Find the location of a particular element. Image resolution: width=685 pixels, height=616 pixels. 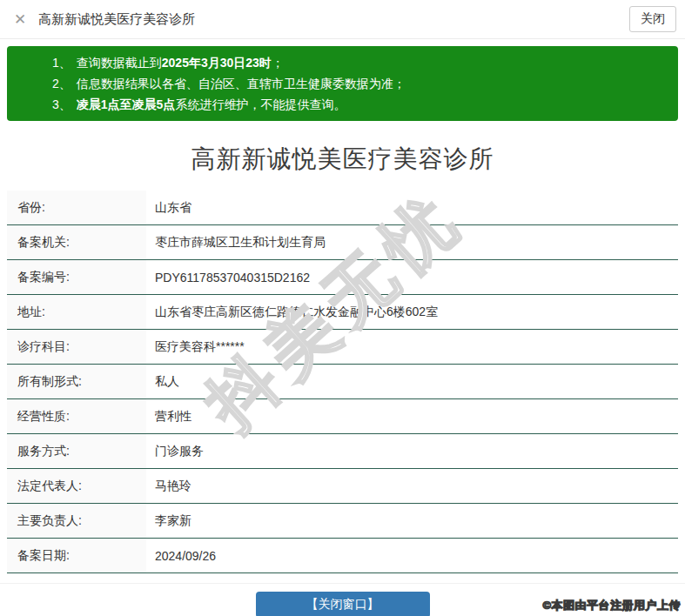

info-label: 备案日期: is located at coordinates (77, 555).